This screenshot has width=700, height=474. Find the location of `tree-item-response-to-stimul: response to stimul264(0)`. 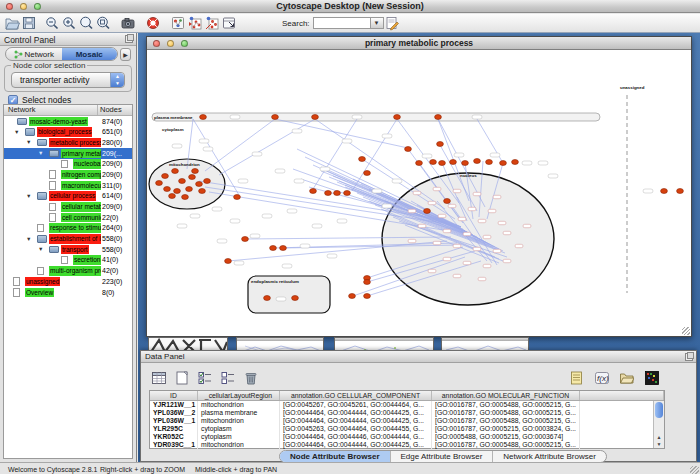

tree-item-response-to-stimul: response to stimul264(0) is located at coordinates (68, 228).